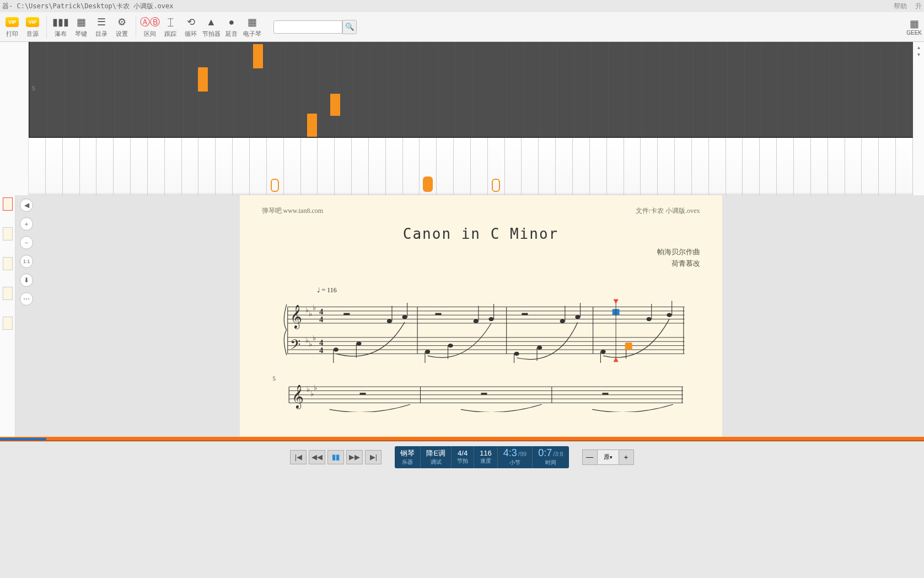 The image size is (924, 578). I want to click on metronome-button: ▲ 节拍器, so click(211, 27).